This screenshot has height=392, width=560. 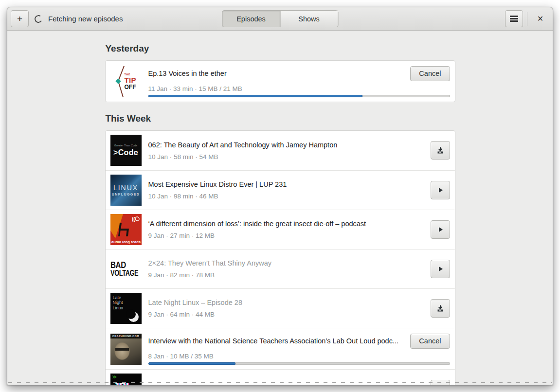 What do you see at coordinates (126, 230) in the screenshot?
I see `show-artwork-audio-long-reads: (( audio long reads` at bounding box center [126, 230].